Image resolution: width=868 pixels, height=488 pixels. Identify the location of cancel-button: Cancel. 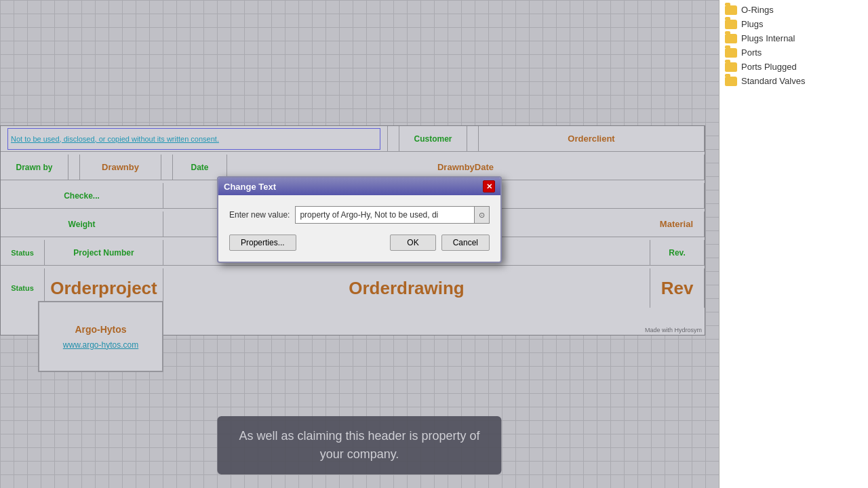
(465, 243).